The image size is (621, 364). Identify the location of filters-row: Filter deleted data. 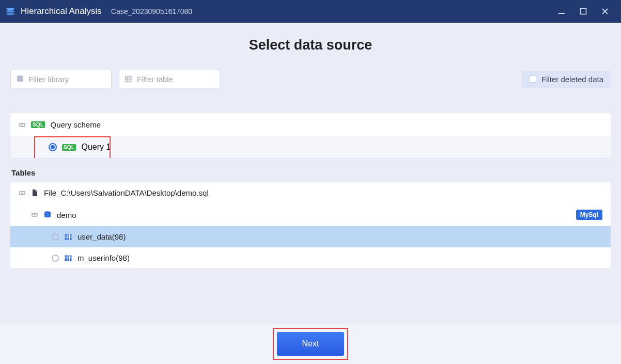
(310, 79).